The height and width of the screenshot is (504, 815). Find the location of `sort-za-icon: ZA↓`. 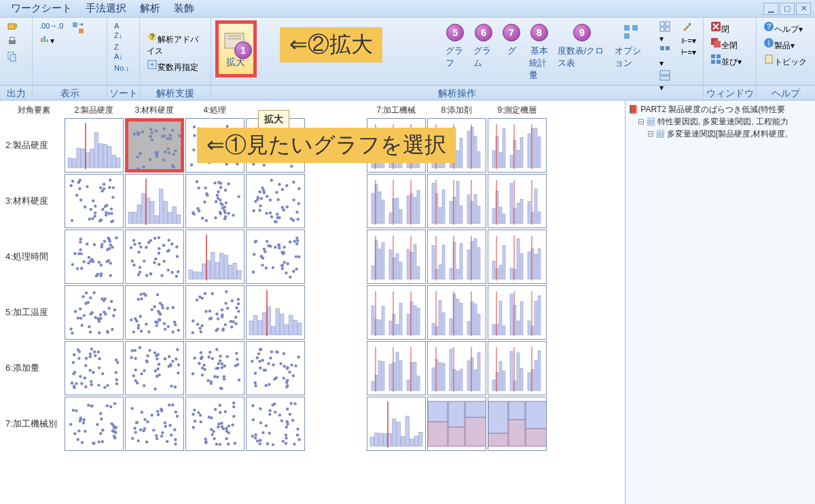

sort-za-icon: ZA↓ is located at coordinates (118, 52).